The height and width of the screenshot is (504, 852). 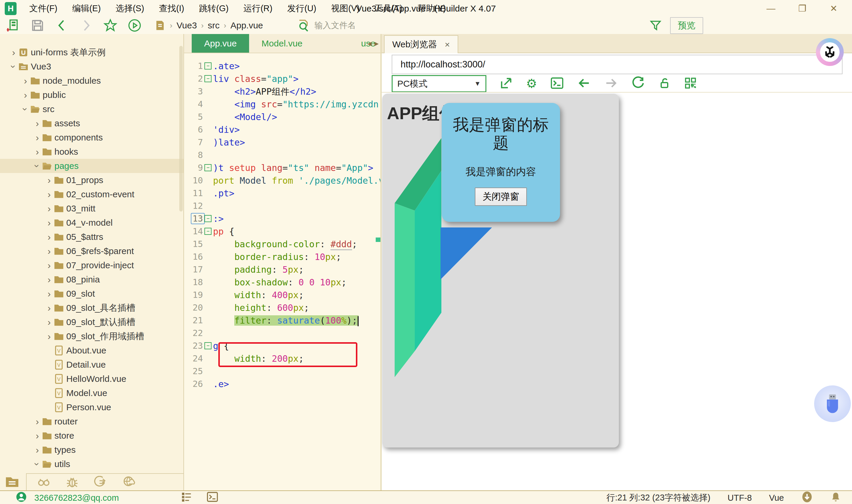 What do you see at coordinates (92, 67) in the screenshot?
I see `tree-item-Vue3: ›Vue3` at bounding box center [92, 67].